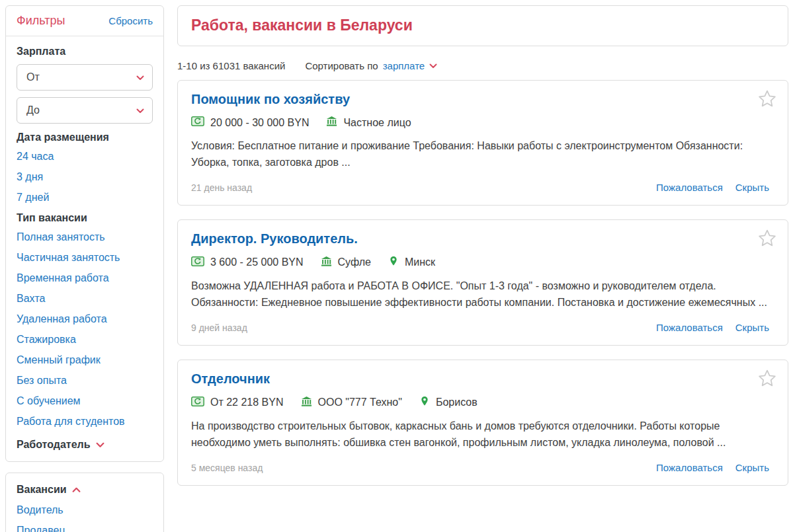 This screenshot has width=791, height=532. What do you see at coordinates (85, 237) in the screenshot?
I see `filter-type-full-time: Полная занятость` at bounding box center [85, 237].